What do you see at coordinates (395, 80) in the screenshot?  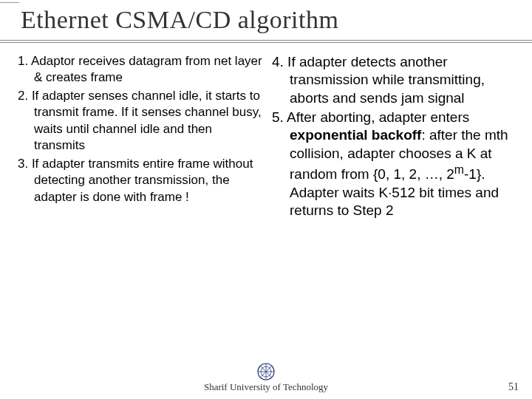 I see `step-4: 4. If adapter detects another transmissi…` at bounding box center [395, 80].